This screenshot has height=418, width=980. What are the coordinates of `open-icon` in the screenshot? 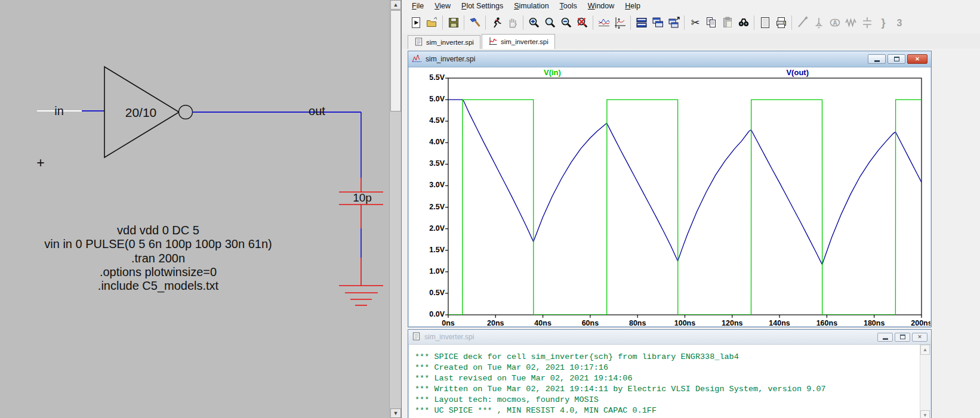 It's located at (432, 23).